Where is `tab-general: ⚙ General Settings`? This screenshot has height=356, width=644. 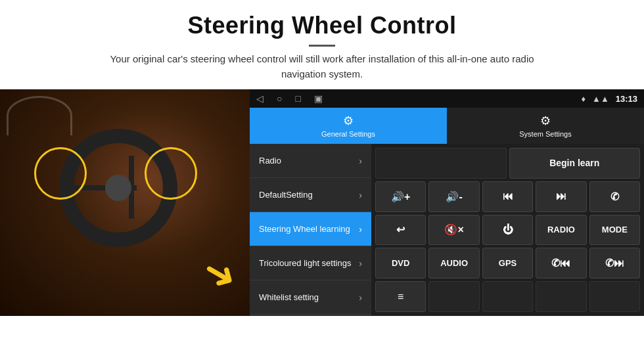
tab-general: ⚙ General Settings is located at coordinates (348, 126).